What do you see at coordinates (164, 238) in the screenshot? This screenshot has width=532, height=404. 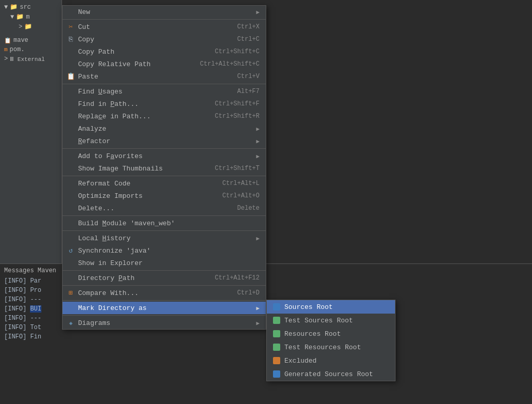 I see `menu-item-local-history: Local History ▶` at bounding box center [164, 238].